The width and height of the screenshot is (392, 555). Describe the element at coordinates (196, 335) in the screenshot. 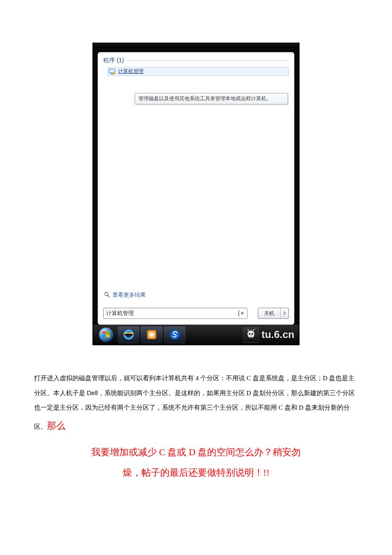

I see `taskbar: tu.6.cn` at that location.